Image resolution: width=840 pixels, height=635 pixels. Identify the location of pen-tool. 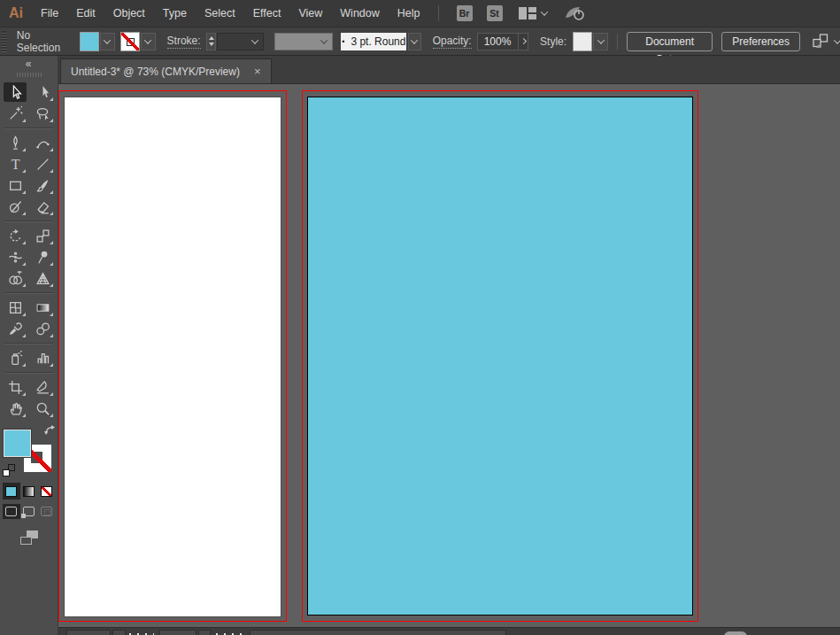
(15, 143).